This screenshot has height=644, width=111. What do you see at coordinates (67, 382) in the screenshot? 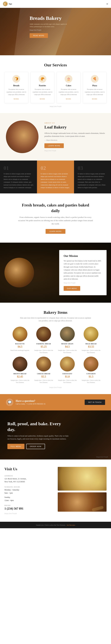
I see `croissant-desc: Sample desc. Click to select the Text El…` at bounding box center [67, 382].